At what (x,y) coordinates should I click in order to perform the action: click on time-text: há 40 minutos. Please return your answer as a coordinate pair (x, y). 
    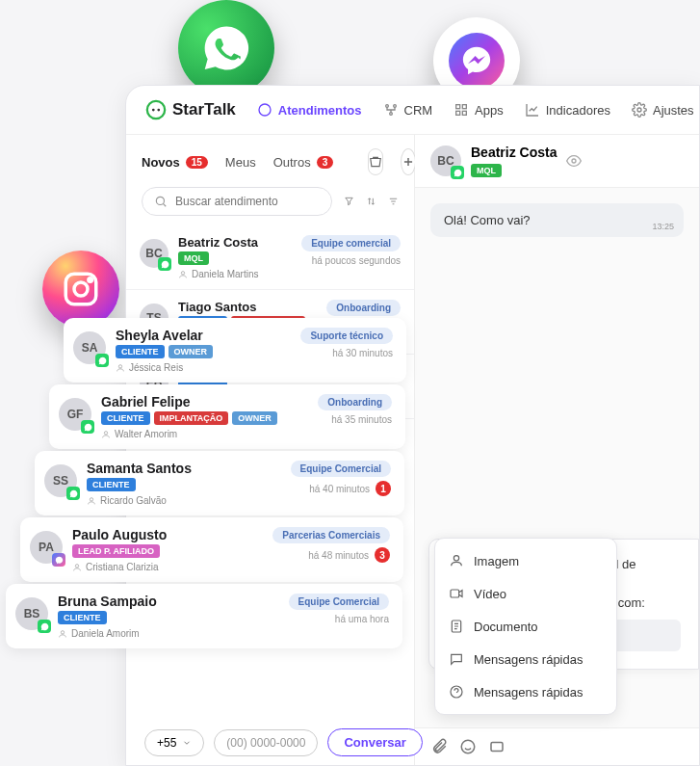
    Looking at the image, I should click on (339, 489).